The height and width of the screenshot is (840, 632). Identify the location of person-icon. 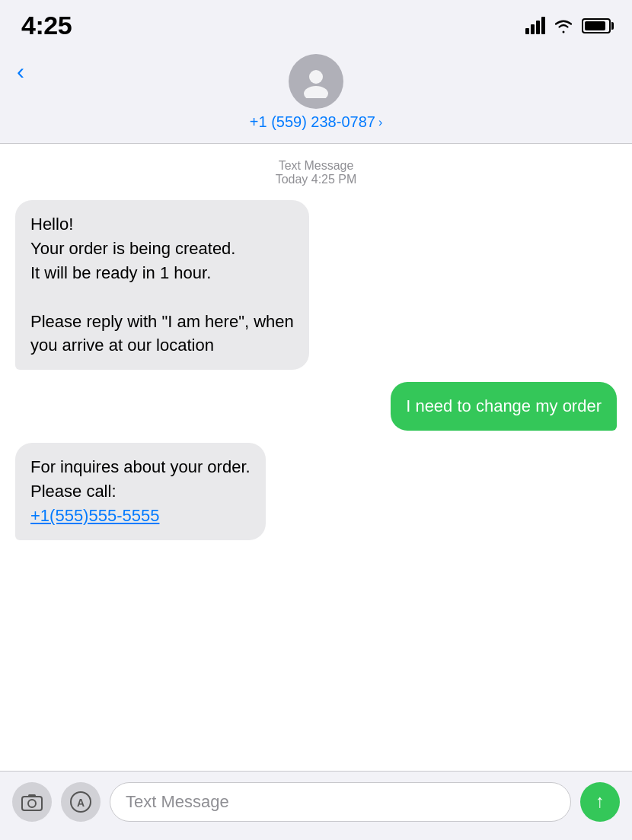
(316, 81).